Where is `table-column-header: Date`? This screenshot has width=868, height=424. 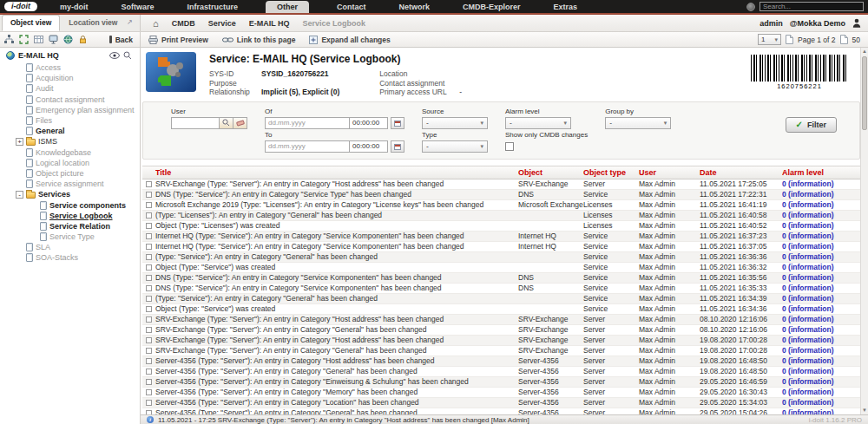 table-column-header: Date is located at coordinates (741, 173).